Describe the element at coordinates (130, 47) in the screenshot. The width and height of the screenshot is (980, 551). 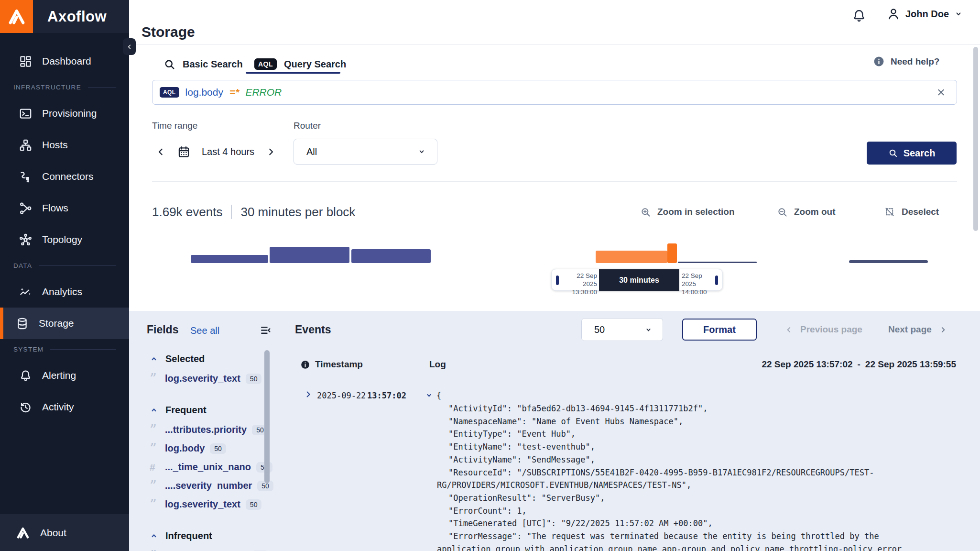
I see `chevron-left-icon` at that location.